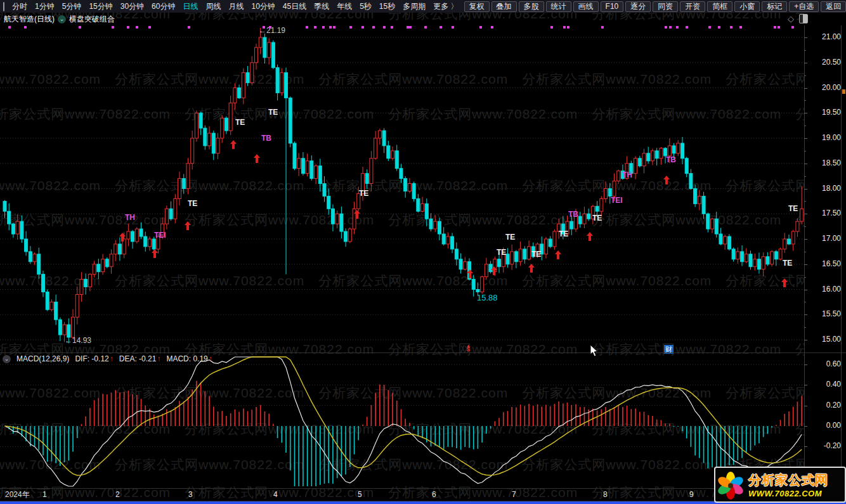 The image size is (846, 504). Describe the element at coordinates (788, 493) in the screenshot. I see `logo-url: WWW.70822.COM` at that location.